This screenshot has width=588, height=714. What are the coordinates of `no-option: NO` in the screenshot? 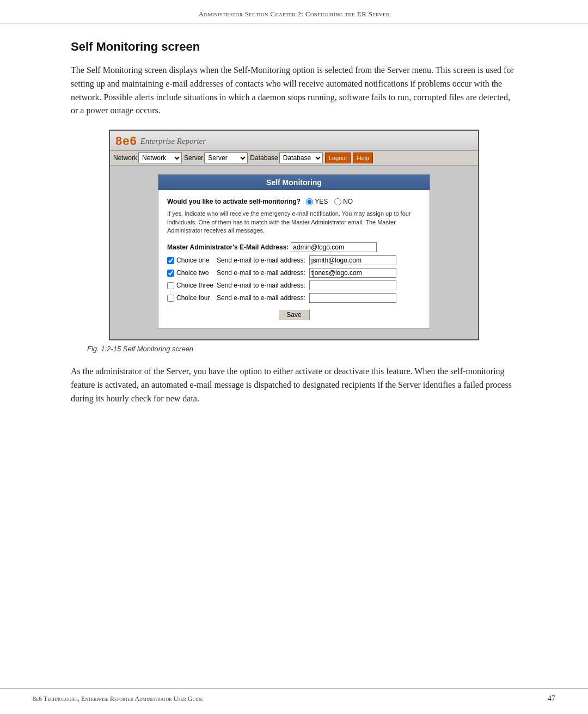 It's located at (344, 202).